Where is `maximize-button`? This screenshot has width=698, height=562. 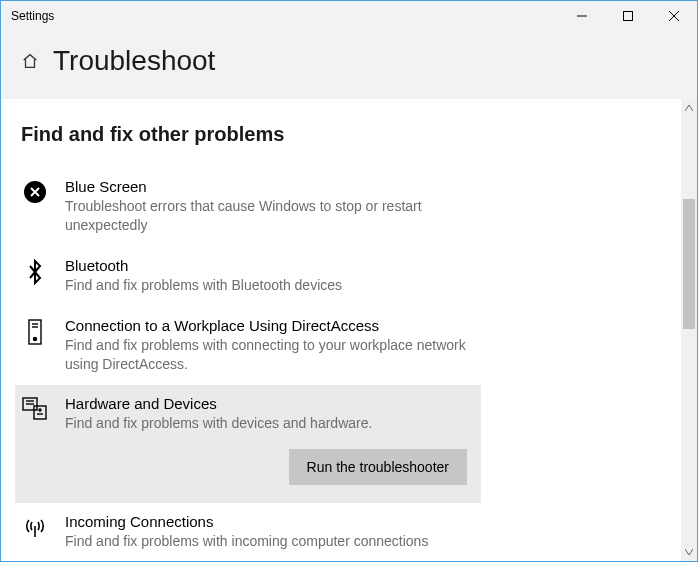 maximize-button is located at coordinates (628, 16).